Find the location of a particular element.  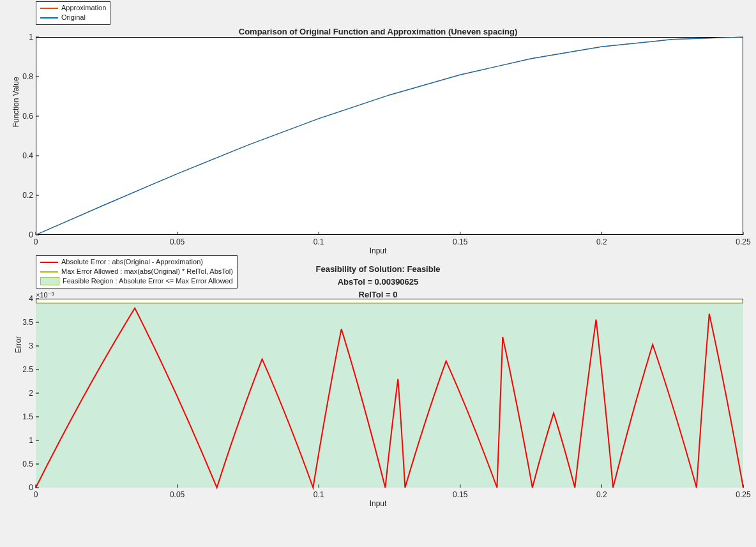

chart1-legend: Approximation Original is located at coordinates (73, 13).